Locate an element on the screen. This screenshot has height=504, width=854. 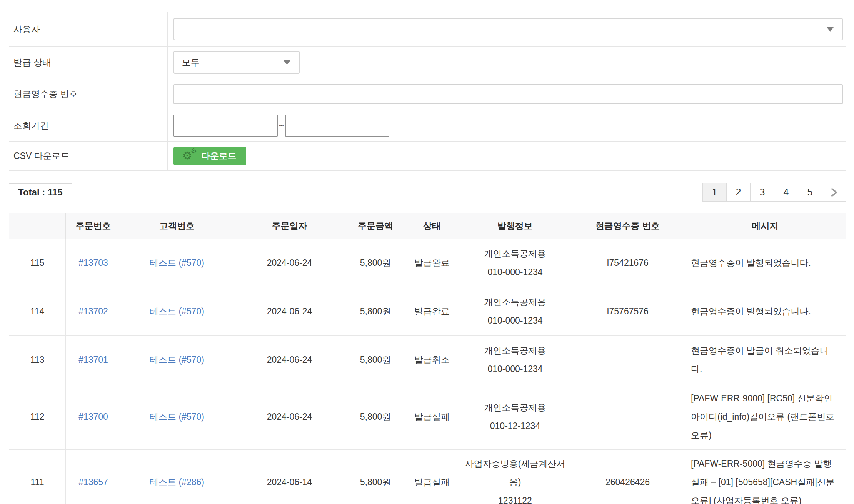
order-number-cell: #13701 is located at coordinates (93, 360).